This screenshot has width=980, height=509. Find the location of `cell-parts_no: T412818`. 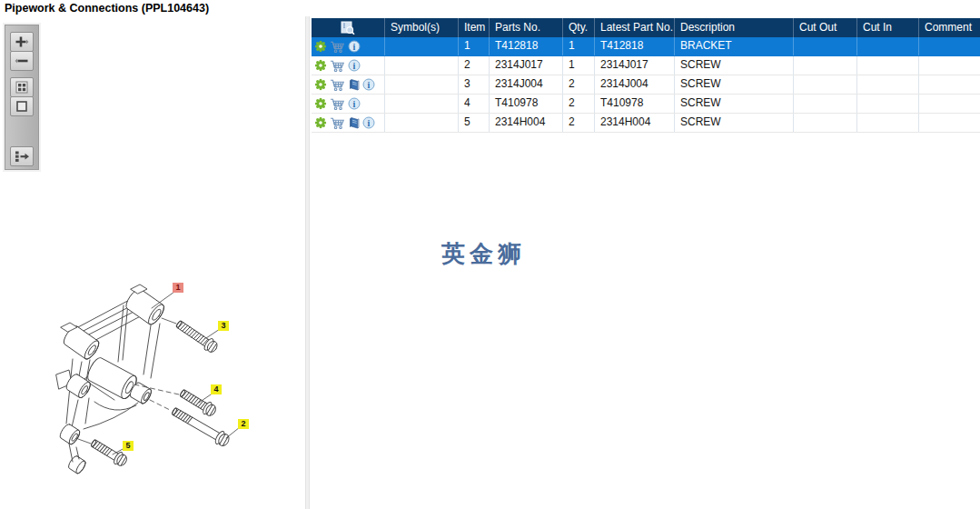

cell-parts_no: T412818 is located at coordinates (527, 46).